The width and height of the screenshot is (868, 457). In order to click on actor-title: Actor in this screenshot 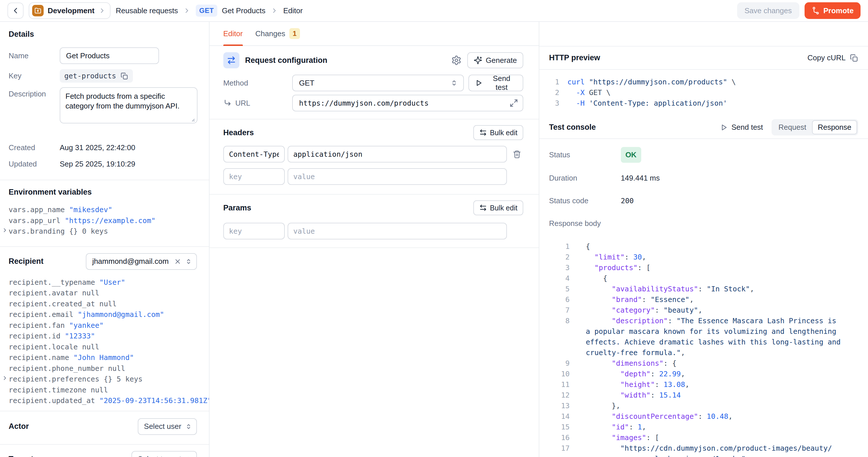, I will do `click(19, 426)`.